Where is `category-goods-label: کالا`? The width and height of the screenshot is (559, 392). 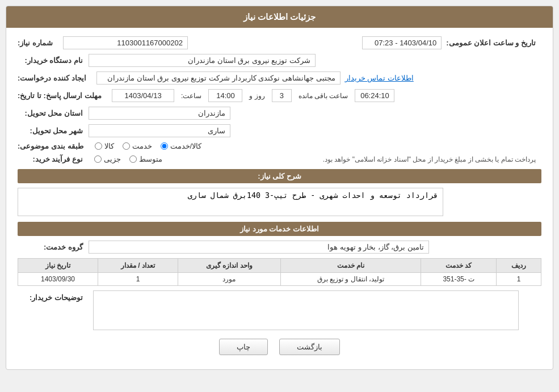
category-goods-label: کالا is located at coordinates (109, 146).